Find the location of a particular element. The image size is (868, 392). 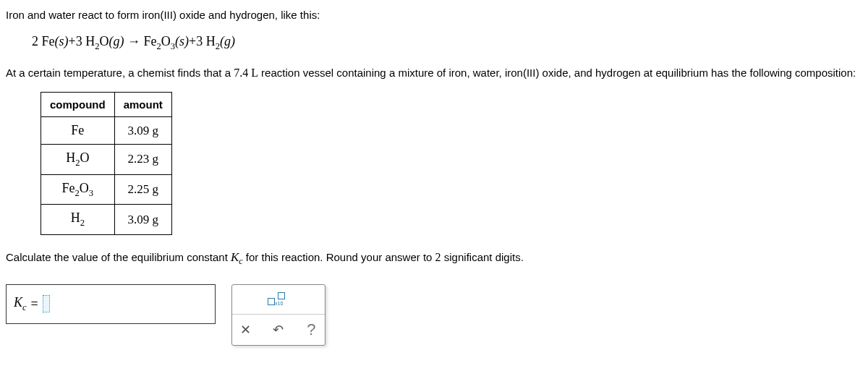

answer-box: Kc = is located at coordinates (111, 304).